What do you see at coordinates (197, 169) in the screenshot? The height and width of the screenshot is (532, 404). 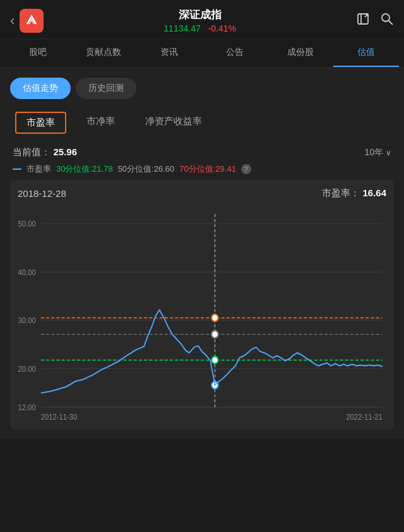 I see `p70-label: 70分位值:` at bounding box center [197, 169].